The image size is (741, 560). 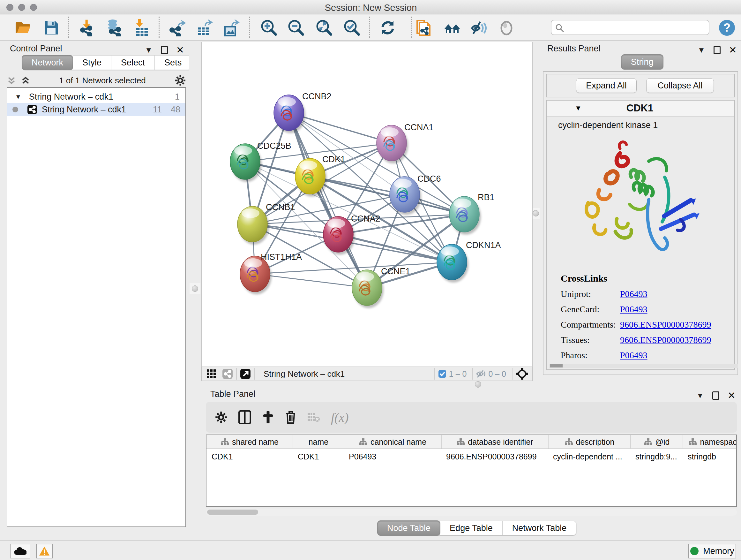 I want to click on table-gear-icon, so click(x=221, y=417).